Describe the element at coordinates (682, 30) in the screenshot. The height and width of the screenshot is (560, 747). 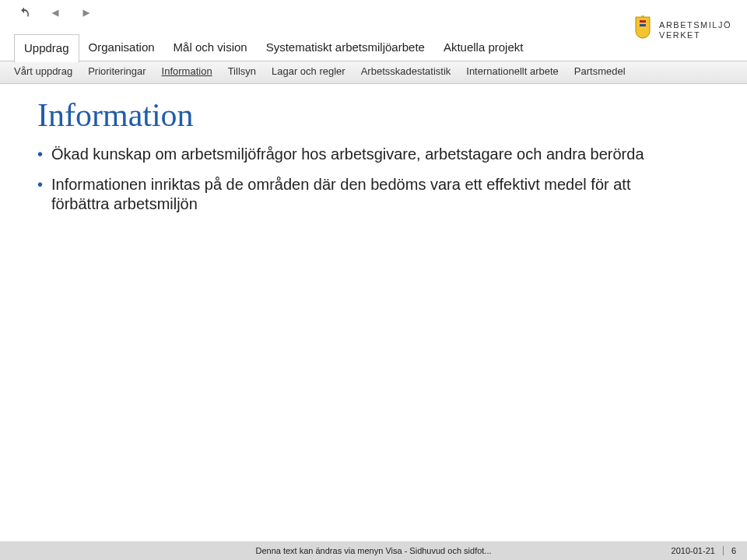
I see `logo: ARBETSMILJÖ VERKET` at that location.